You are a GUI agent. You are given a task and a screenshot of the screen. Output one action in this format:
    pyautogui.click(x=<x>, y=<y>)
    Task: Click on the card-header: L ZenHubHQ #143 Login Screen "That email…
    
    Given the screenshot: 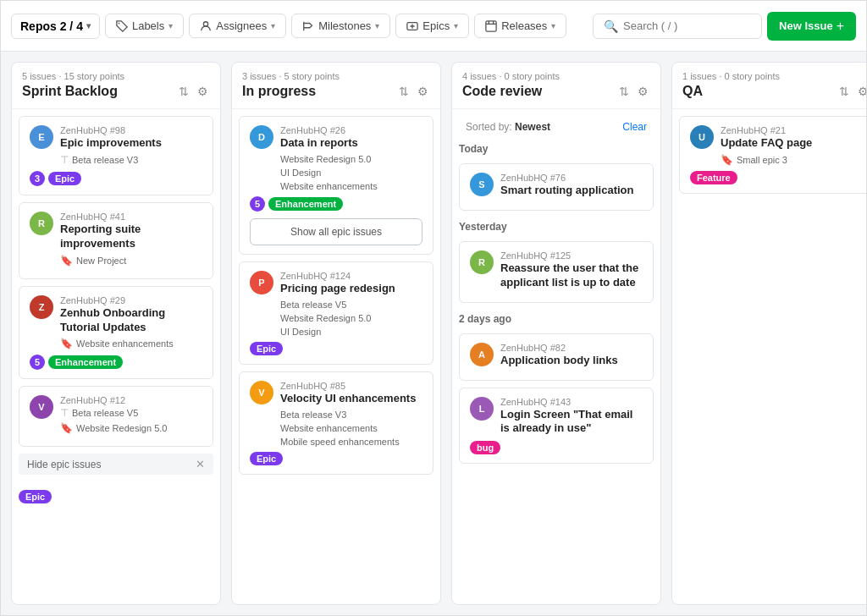 What is the action you would take?
    pyautogui.click(x=556, y=416)
    